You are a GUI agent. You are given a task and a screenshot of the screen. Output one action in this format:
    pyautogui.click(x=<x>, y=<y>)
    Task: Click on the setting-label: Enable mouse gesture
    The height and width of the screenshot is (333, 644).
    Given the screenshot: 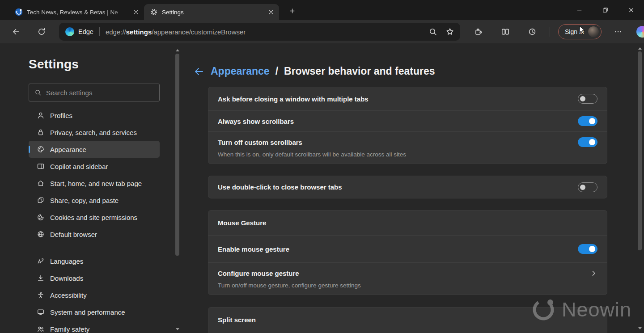 What is the action you would take?
    pyautogui.click(x=254, y=249)
    